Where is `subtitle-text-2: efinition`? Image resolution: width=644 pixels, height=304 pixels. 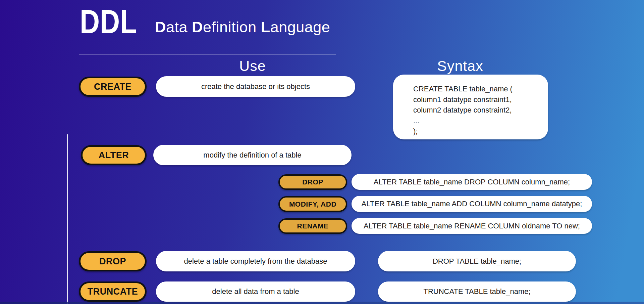
subtitle-text-2: efinition is located at coordinates (232, 27).